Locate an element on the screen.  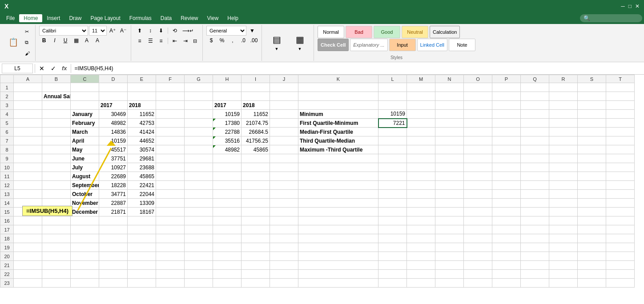
cell: July is located at coordinates (85, 168).